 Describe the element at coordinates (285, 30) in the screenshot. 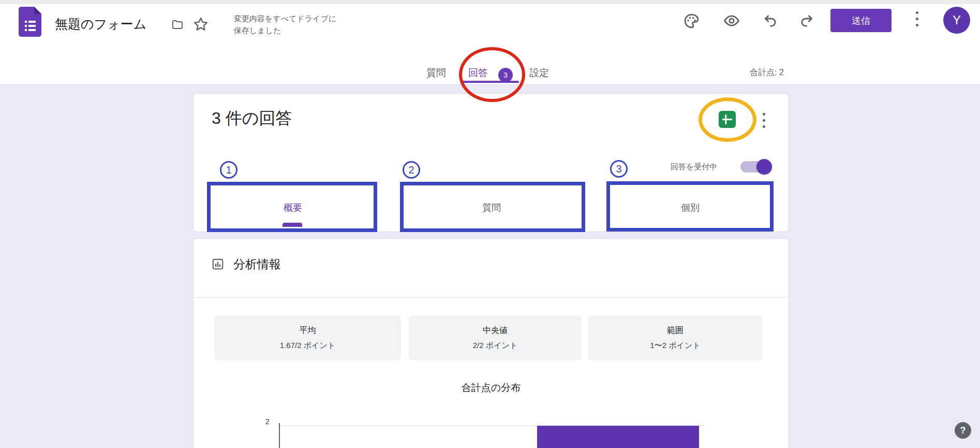

I see `save-status-line2: 保存しました` at that location.